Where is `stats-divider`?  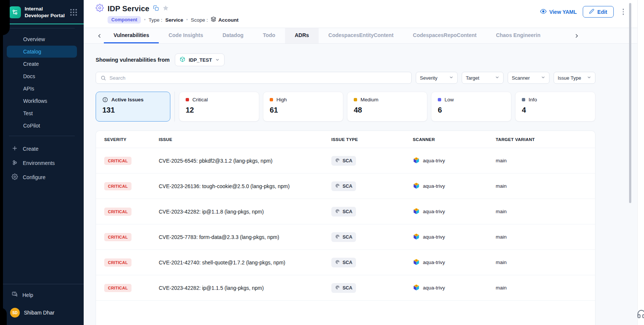 stats-divider is located at coordinates (175, 107).